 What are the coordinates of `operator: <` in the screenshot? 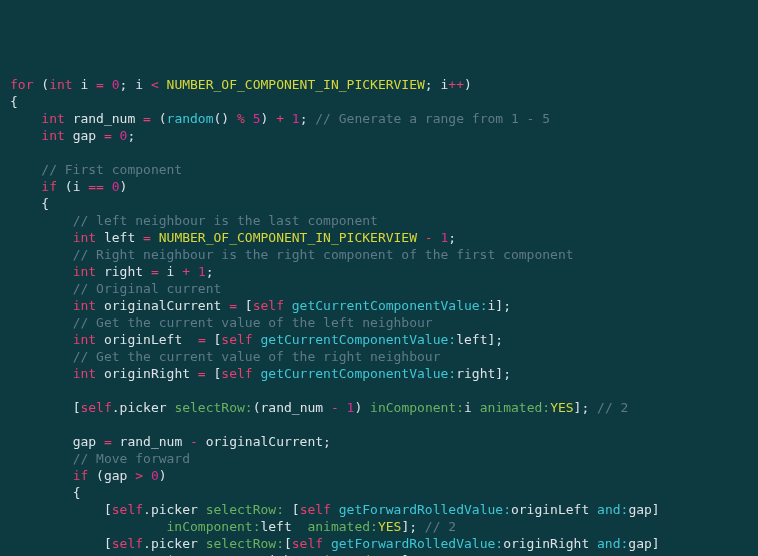 It's located at (155, 84).